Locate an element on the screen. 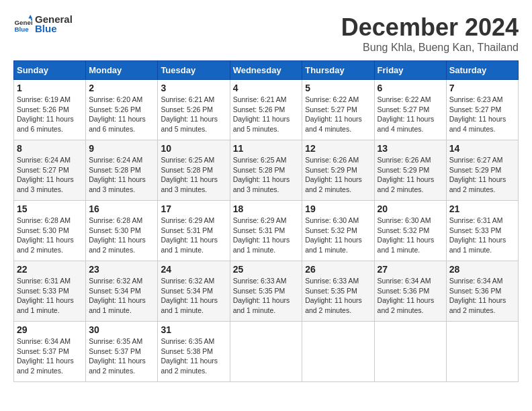 This screenshot has height=411, width=532. day-number: 17 is located at coordinates (193, 209).